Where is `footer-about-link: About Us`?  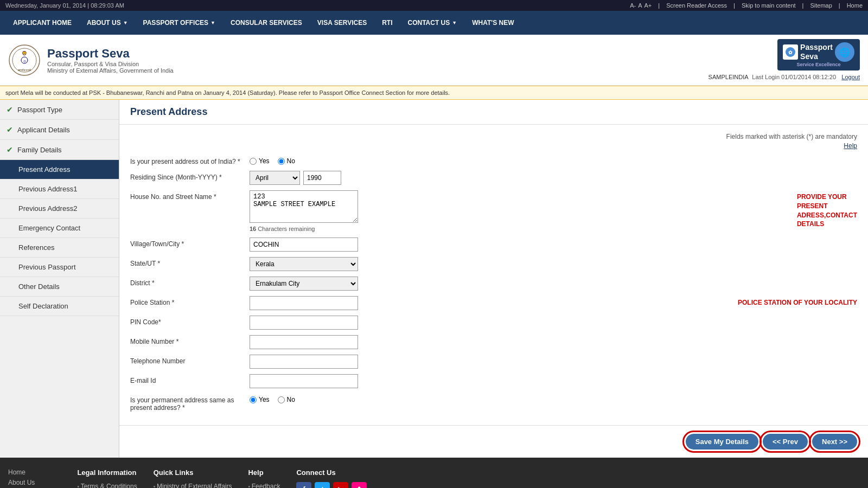 footer-about-link: About Us is located at coordinates (35, 483).